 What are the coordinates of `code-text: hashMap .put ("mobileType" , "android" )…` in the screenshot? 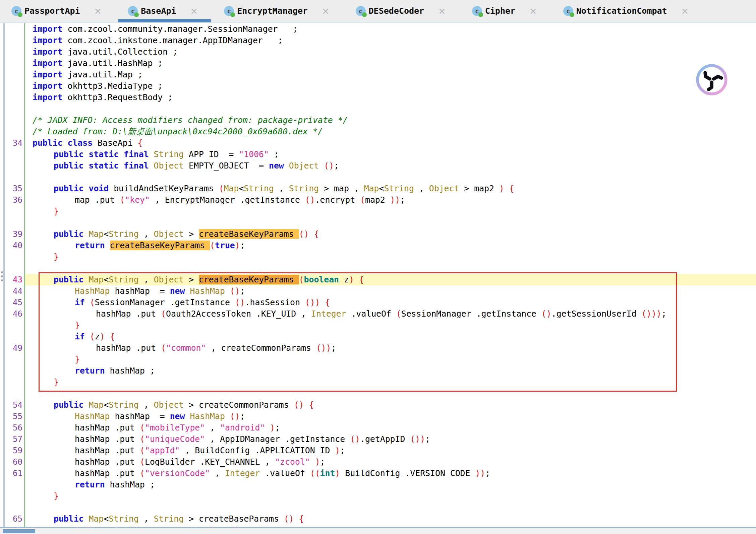 It's located at (177, 428).